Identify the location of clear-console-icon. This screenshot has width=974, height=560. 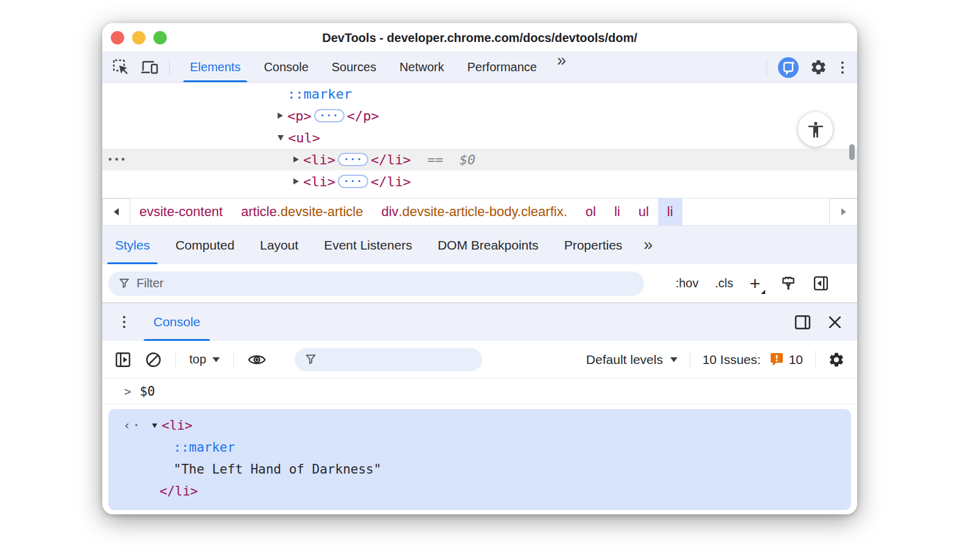
(153, 360).